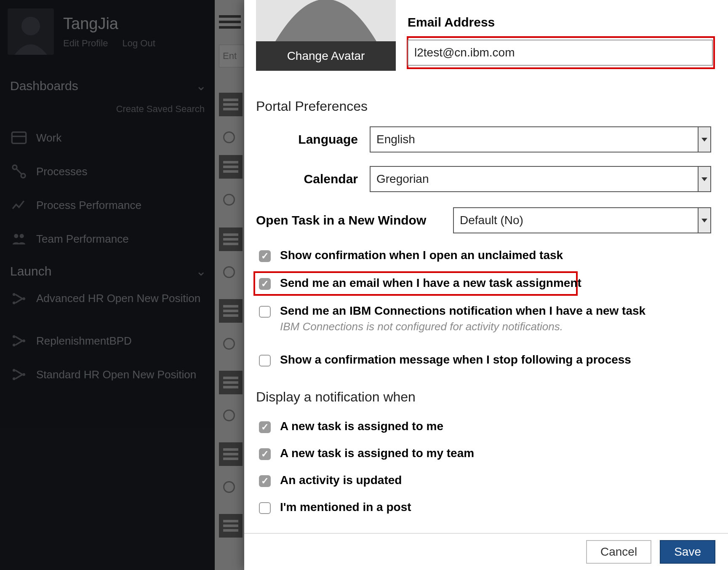 This screenshot has width=728, height=570. What do you see at coordinates (346, 507) in the screenshot?
I see `checkbox-label: I'm mentioned in a post` at bounding box center [346, 507].